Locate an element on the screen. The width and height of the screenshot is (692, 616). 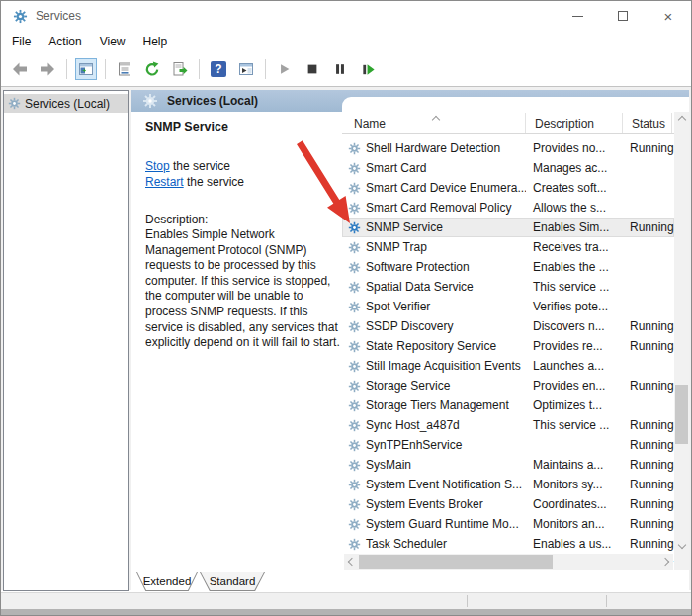
menu-view: View is located at coordinates (113, 42).